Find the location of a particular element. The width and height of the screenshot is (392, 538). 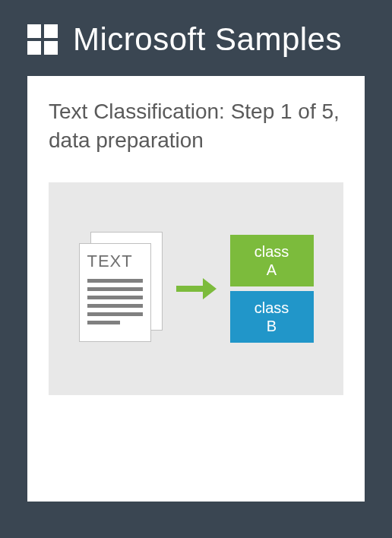

class-boxes: class A class B is located at coordinates (272, 289).